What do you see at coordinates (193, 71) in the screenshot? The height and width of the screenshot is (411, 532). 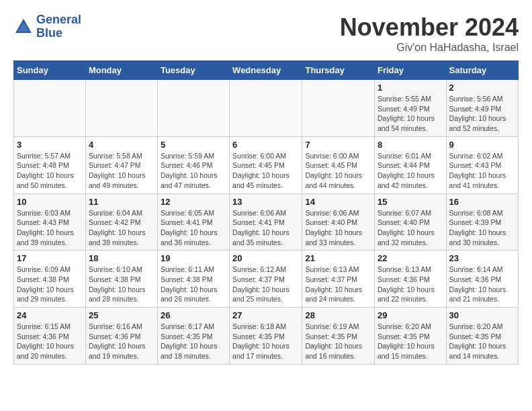 I see `weekday-header-tuesday: Tuesday` at bounding box center [193, 71].